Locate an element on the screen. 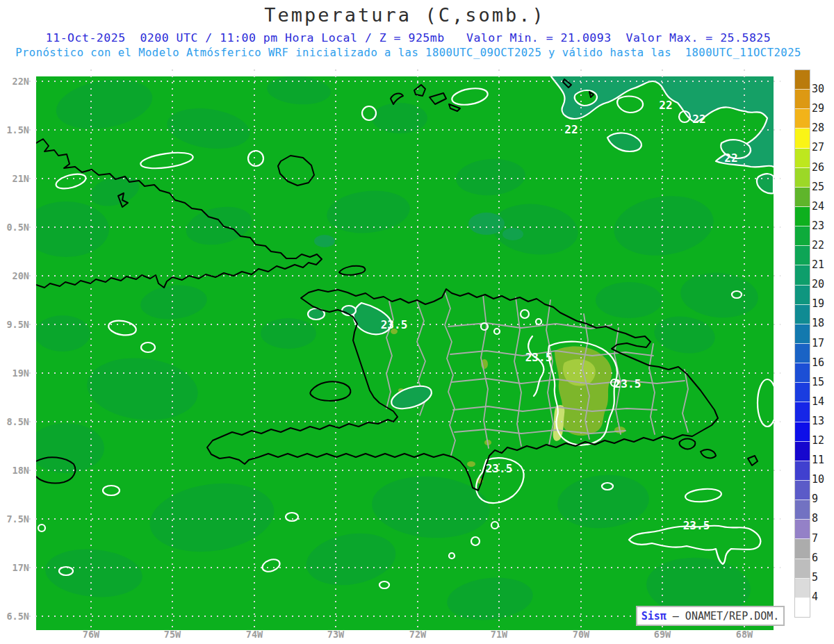 The width and height of the screenshot is (834, 644). colorbar-tick-label: 6 is located at coordinates (823, 558).